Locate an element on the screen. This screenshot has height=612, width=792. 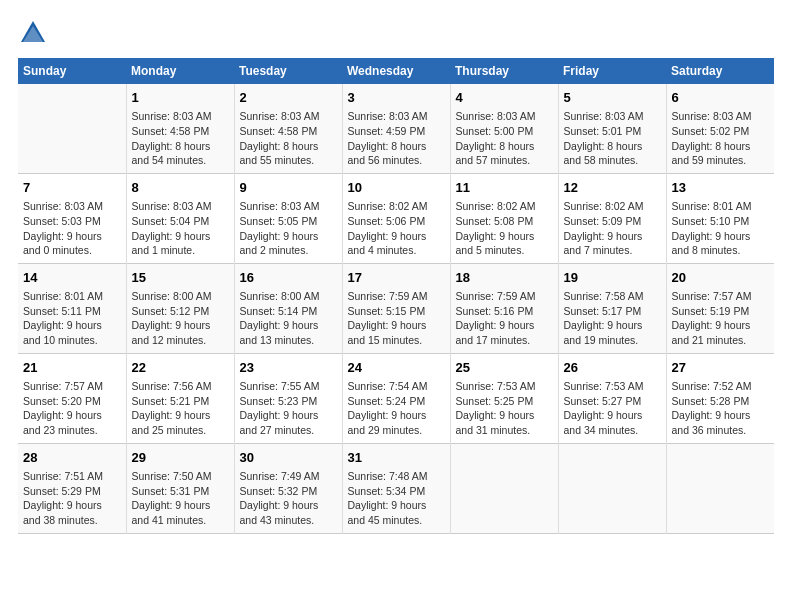
day-number: 21 is located at coordinates (72, 368).